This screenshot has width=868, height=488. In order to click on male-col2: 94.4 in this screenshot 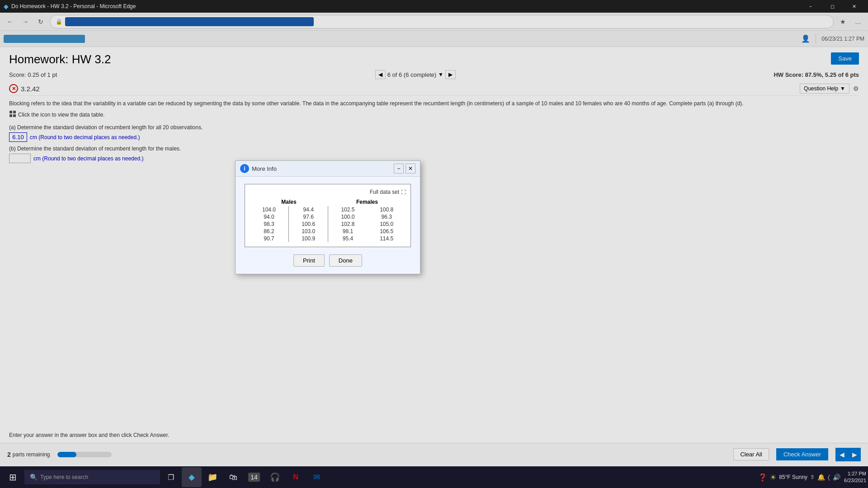, I will do `click(308, 210)`.